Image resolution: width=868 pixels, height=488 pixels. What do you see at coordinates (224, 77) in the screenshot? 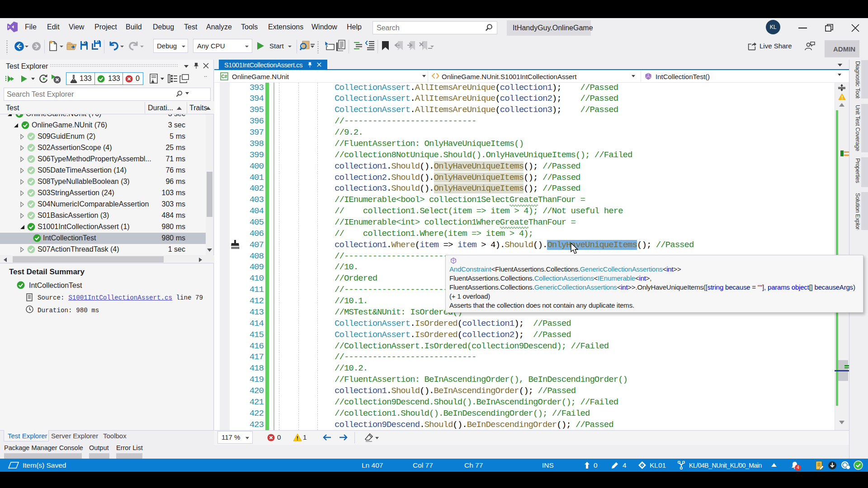
I see `svg-text: C#` at bounding box center [224, 77].